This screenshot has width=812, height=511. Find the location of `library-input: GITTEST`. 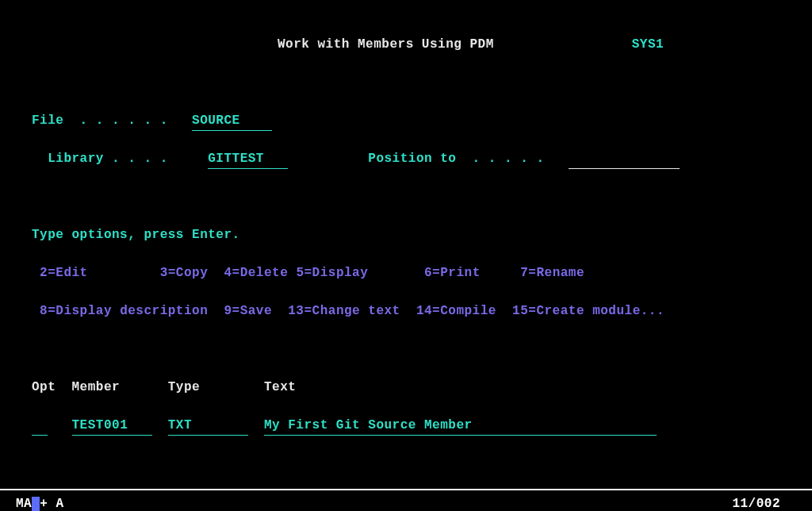

library-input: GITTEST is located at coordinates (247, 159).